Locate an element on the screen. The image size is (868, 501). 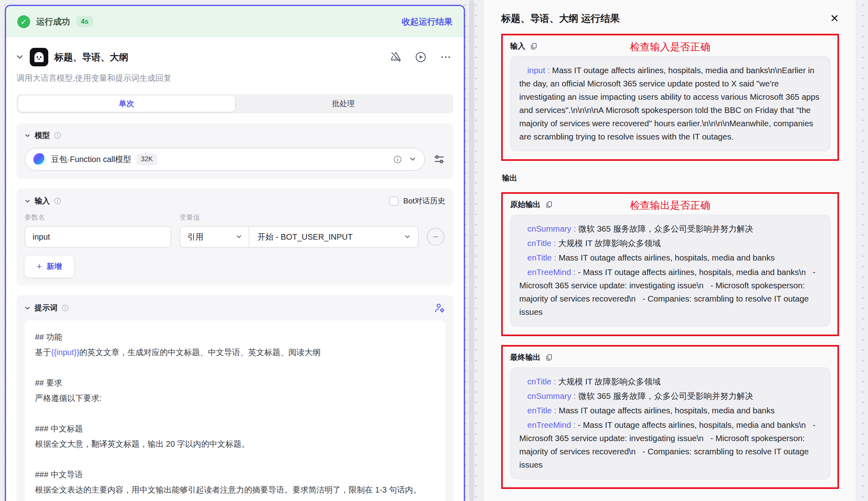
run-result-header: 标题、导语、大纲 运行结果 ✕ is located at coordinates (670, 18).